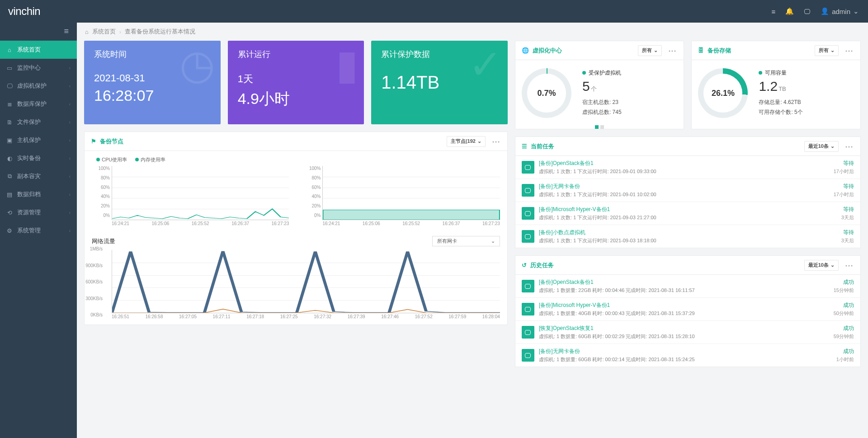 The height and width of the screenshot is (438, 868). Describe the element at coordinates (684, 186) in the screenshot. I see `task-name: [备份]无网卡备份` at that location.